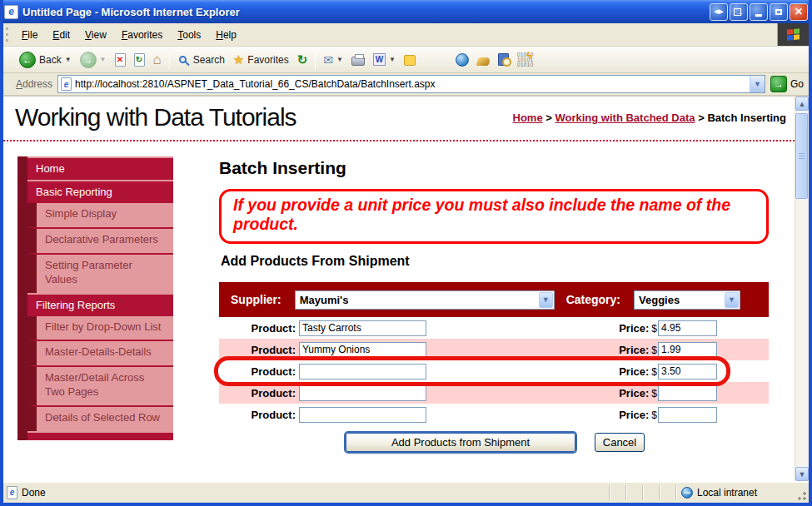  I want to click on sidebar-item-master-details-details: Master-Details-Details, so click(100, 353).